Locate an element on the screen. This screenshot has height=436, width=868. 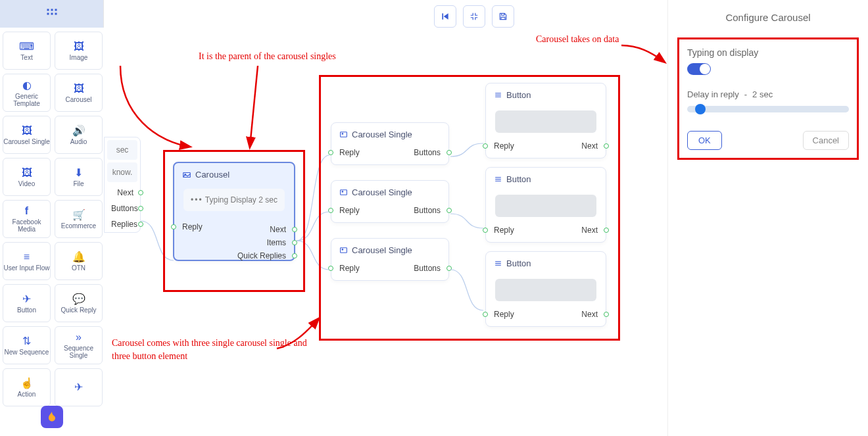
carousel-icon: 🖼 is located at coordinates (79, 89).